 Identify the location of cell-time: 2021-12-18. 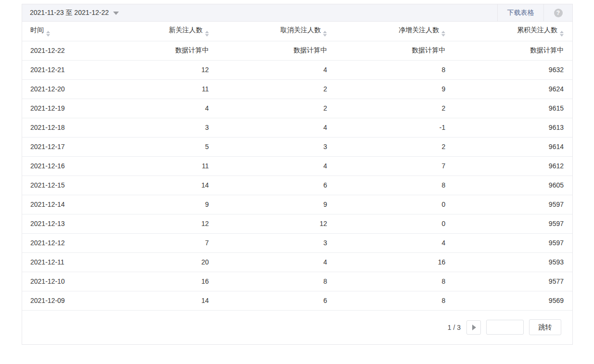
(61, 127).